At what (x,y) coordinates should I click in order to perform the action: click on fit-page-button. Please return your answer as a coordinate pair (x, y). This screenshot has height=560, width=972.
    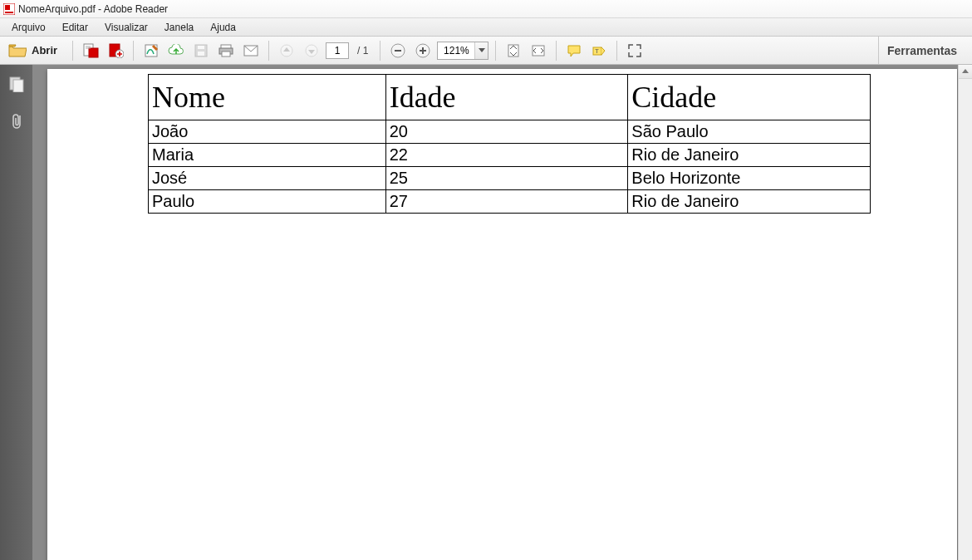
    Looking at the image, I should click on (513, 51).